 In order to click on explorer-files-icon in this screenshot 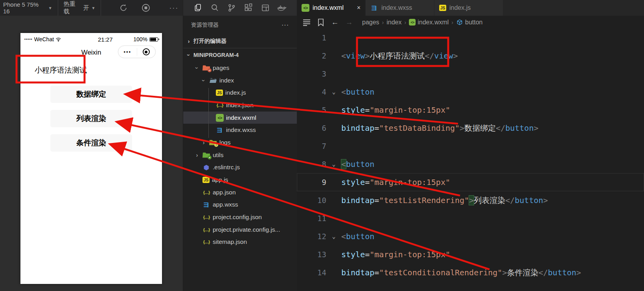, I will do `click(198, 8)`.